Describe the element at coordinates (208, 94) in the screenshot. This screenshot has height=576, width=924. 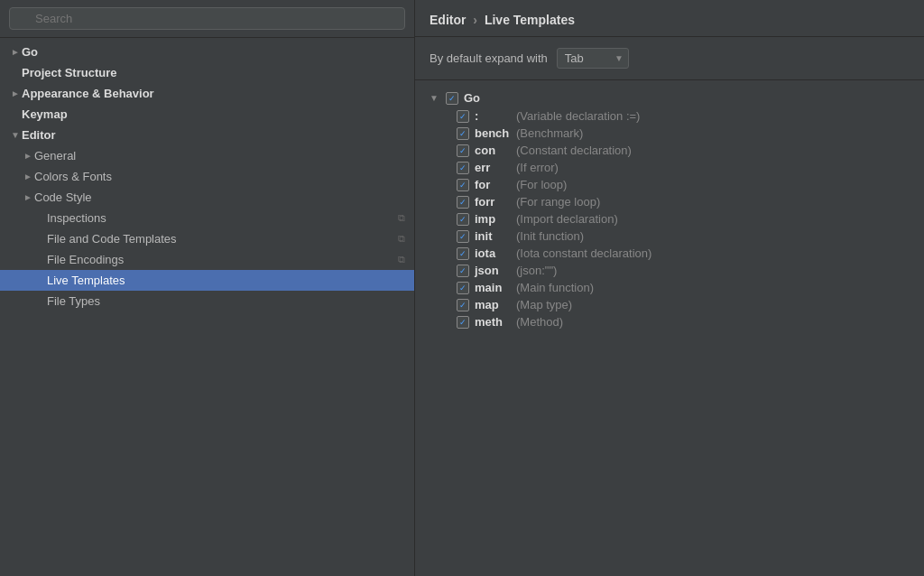
I see `sidebar-item-appearance: ► Appearance & Behavior` at that location.